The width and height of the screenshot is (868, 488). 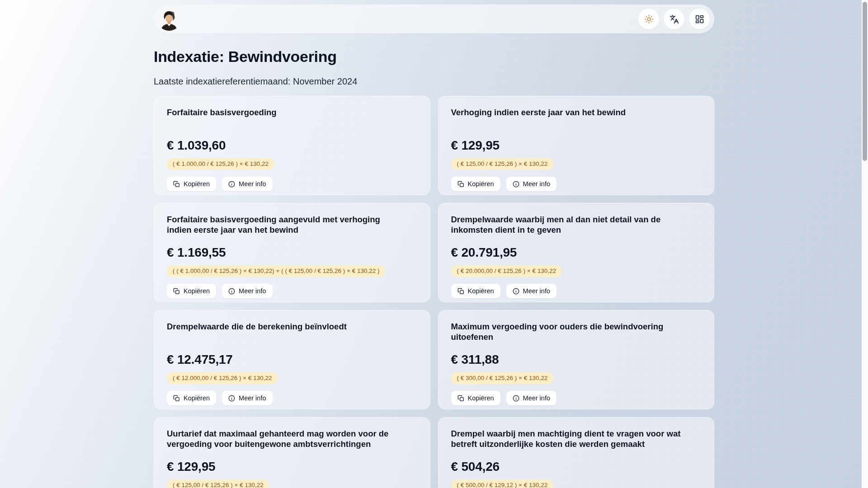 I want to click on topbar-actions, so click(x=674, y=19).